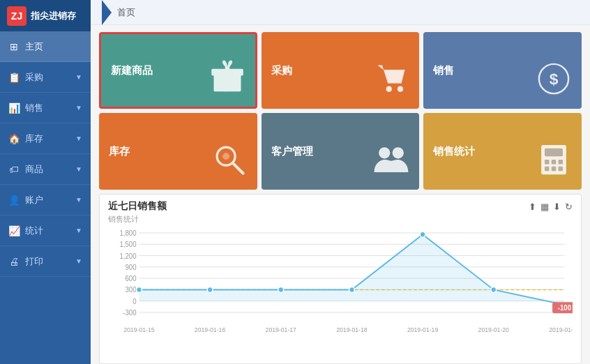  What do you see at coordinates (502, 70) in the screenshot?
I see `card-sales: 销售 $` at bounding box center [502, 70].